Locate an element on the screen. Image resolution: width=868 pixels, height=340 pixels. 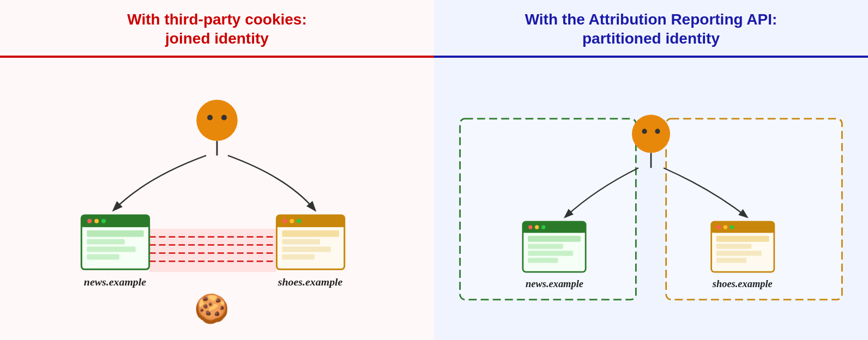
left-title: With third-party cookies: joined identit… is located at coordinates (217, 28).